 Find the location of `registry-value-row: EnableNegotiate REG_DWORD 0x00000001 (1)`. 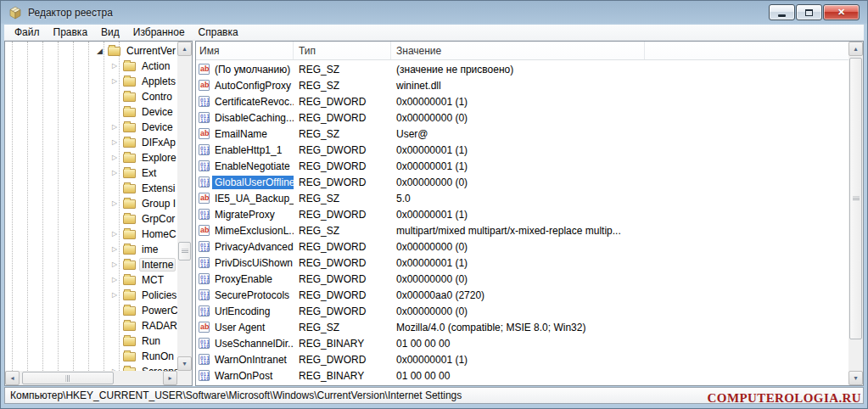

registry-value-row: EnableNegotiate REG_DWORD 0x00000001 (1) is located at coordinates (523, 166).